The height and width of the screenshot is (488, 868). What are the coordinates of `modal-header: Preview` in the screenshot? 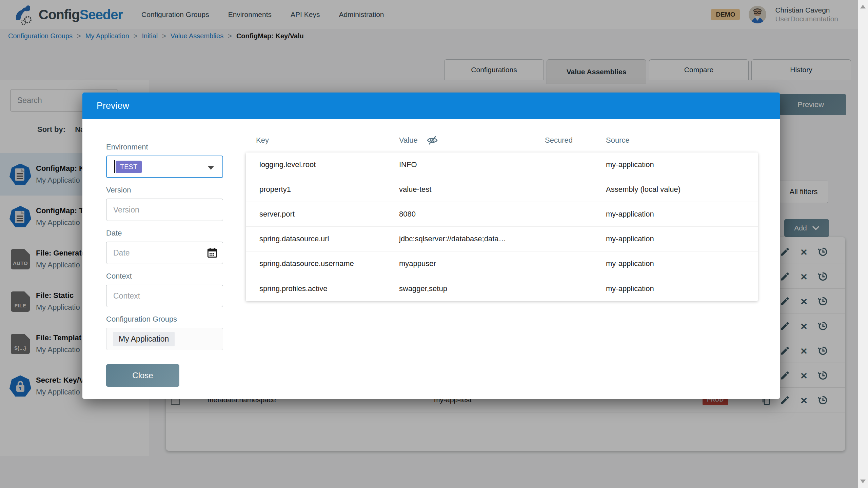 It's located at (431, 106).